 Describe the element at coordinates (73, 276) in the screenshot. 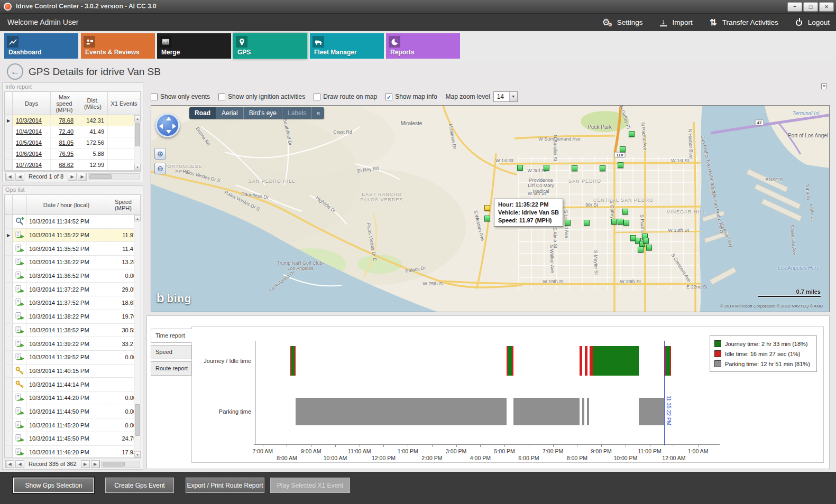

I see `gps-list-row: 10/3/2014 11:36:52 PM0.00` at that location.